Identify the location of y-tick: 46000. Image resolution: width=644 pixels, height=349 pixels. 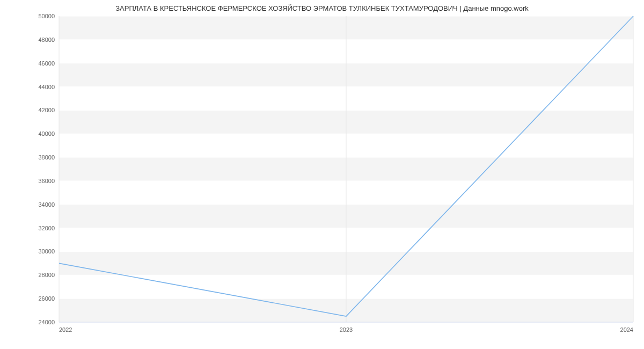
(46, 63).